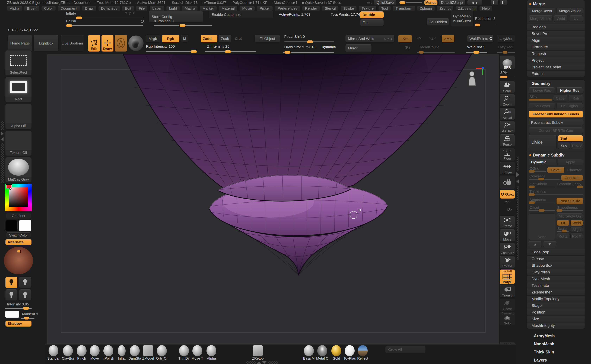 Image resolution: width=591 pixels, height=364 pixels. Describe the element at coordinates (238, 38) in the screenshot. I see `zcut-button: Zcut` at that location.